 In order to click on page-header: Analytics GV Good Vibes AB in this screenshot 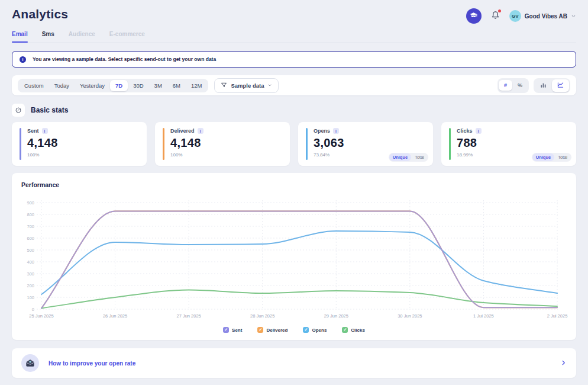, I will do `click(294, 12)`.